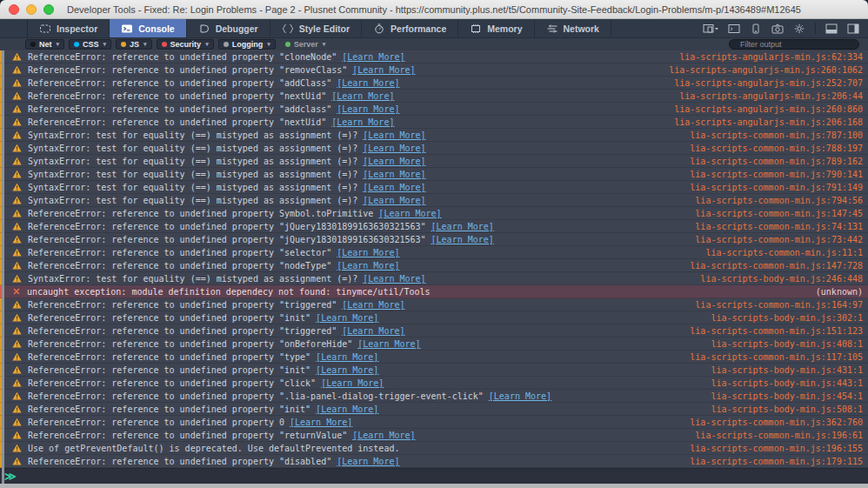 The image size is (868, 488). What do you see at coordinates (786, 409) in the screenshot?
I see `source-link: lia-scripts-body-min.js:508:1` at bounding box center [786, 409].